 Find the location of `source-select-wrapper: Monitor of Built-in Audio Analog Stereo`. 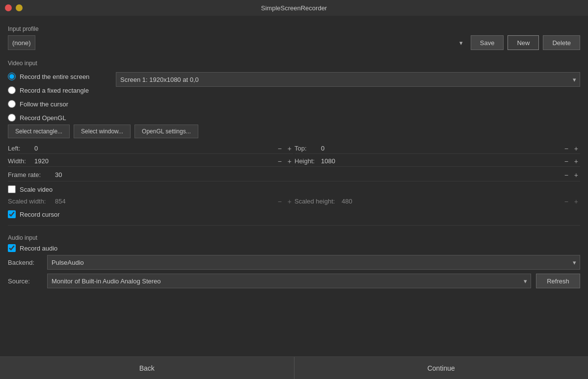

source-select-wrapper: Monitor of Built-in Audio Analog Stereo is located at coordinates (289, 281).